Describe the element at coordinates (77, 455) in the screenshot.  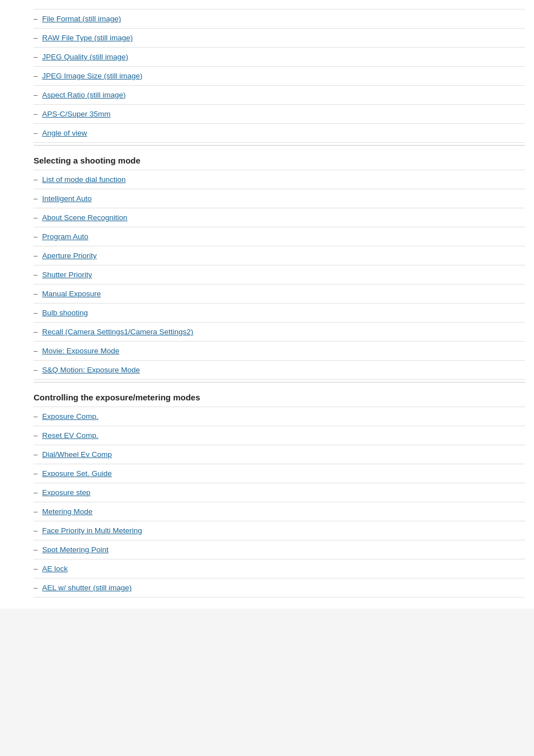
I see `list-link: Dial/Wheel Ev Comp` at that location.